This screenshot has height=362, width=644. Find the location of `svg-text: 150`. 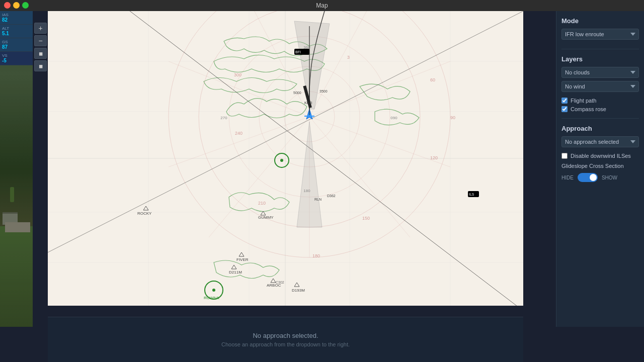

svg-text: 150 is located at coordinates (366, 218).